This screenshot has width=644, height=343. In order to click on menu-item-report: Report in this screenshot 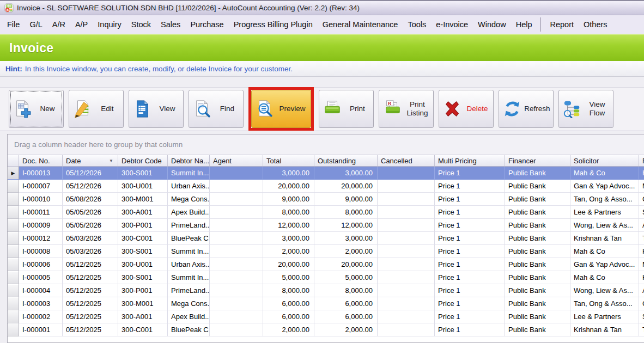, I will do `click(562, 24)`.